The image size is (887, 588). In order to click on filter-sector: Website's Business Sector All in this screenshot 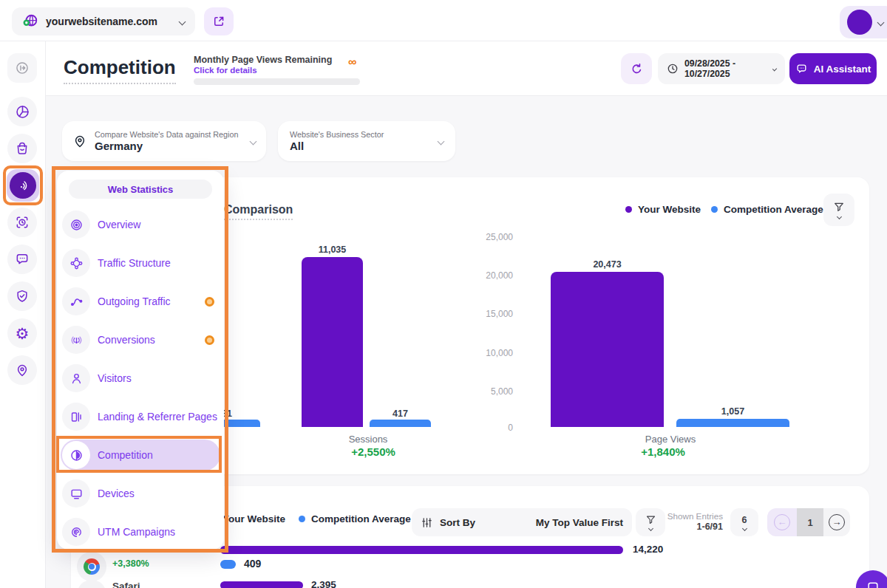, I will do `click(367, 141)`.